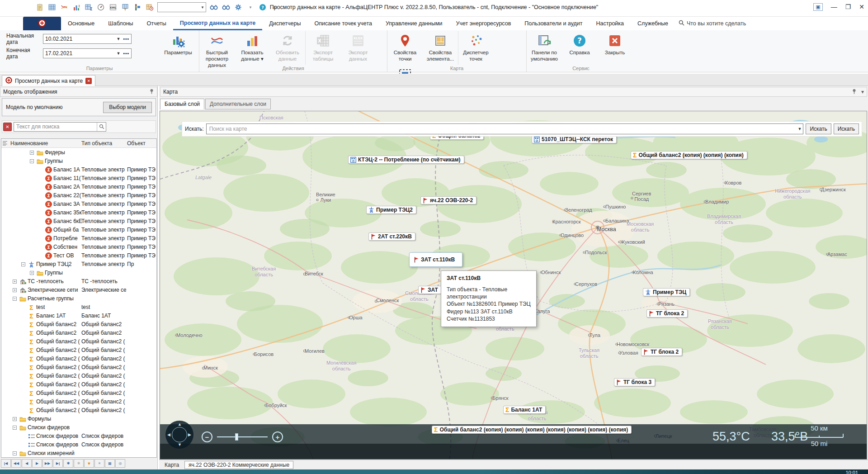 This screenshot has height=474, width=868. I want to click on gear-dropdown-icon: ▾, so click(250, 7).